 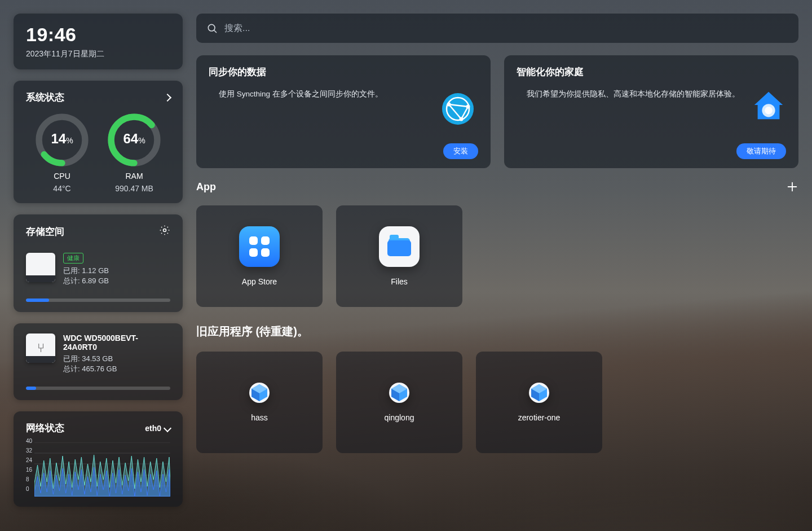 What do you see at coordinates (98, 354) in the screenshot?
I see `drive-row: WDC WD5000BEVT-24A0RT0 已用: 34.53 GB 总计: …` at bounding box center [98, 354].